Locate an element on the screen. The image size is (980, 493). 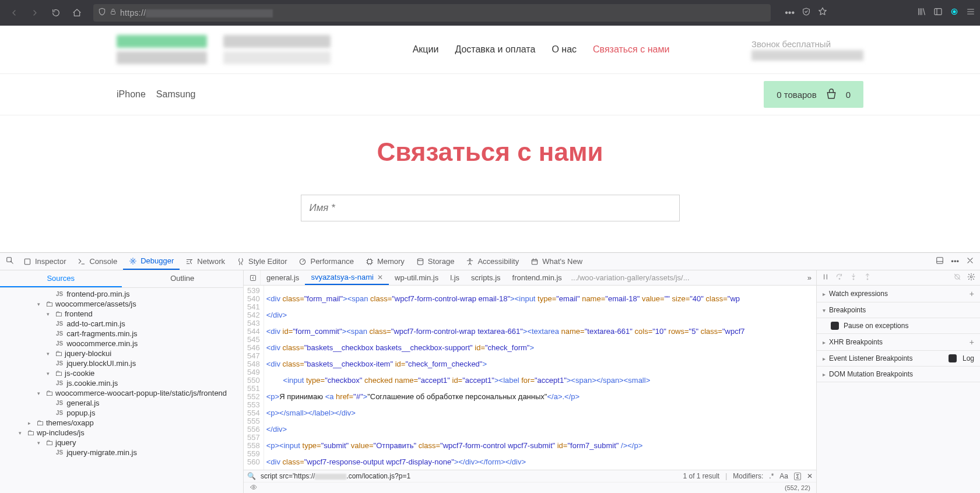
outline-tab: Outline is located at coordinates (183, 279).